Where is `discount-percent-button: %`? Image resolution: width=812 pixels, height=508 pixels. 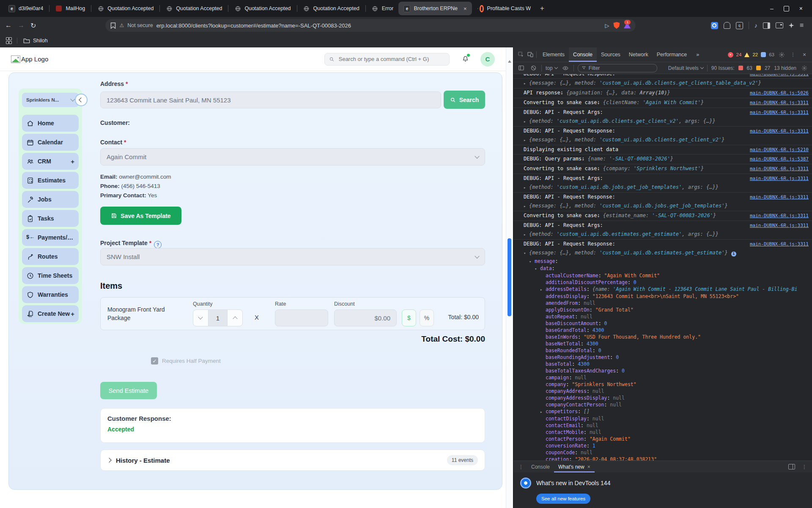
discount-percent-button: % is located at coordinates (427, 318).